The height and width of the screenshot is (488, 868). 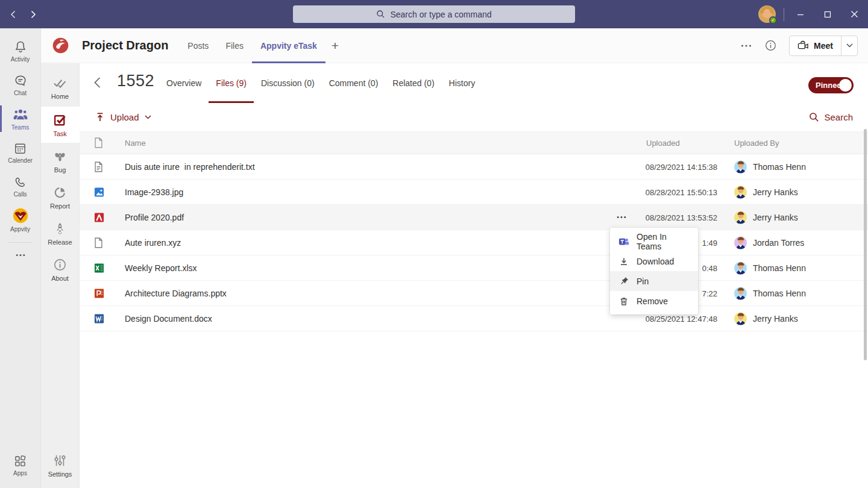 What do you see at coordinates (813, 14) in the screenshot?
I see `window-controls: ✓` at bounding box center [813, 14].